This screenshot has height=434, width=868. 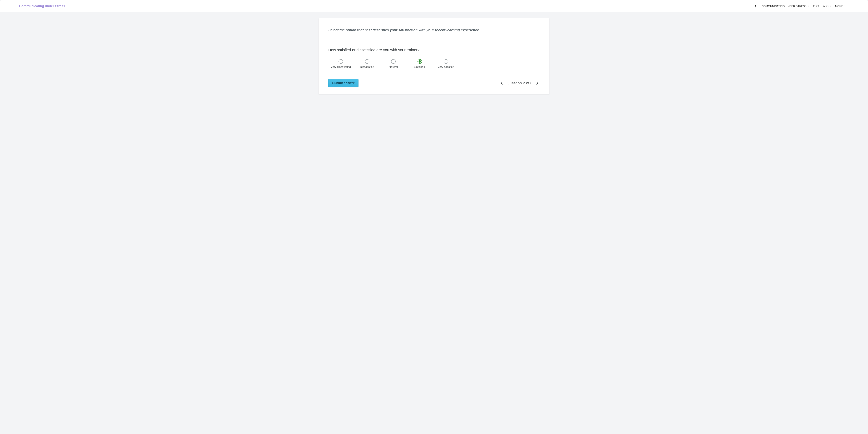 I want to click on menu-item-label: EDIT, so click(x=816, y=6).